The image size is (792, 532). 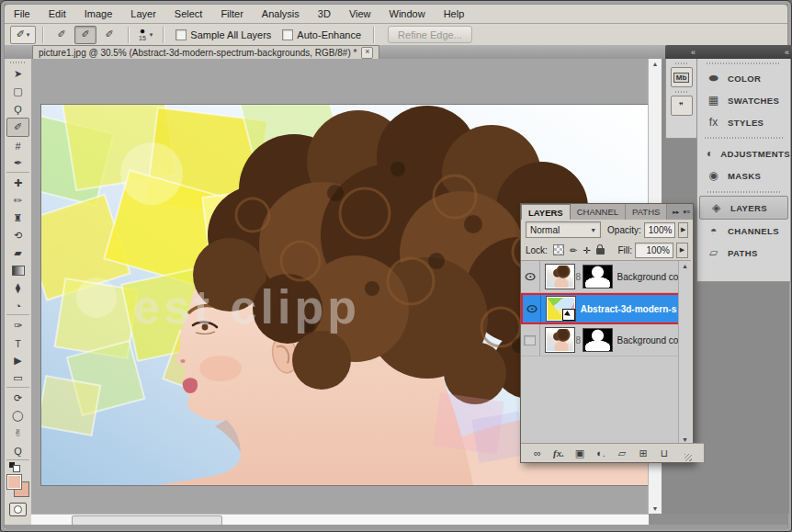 What do you see at coordinates (601, 453) in the screenshot?
I see `new-adjustment-layer-button: ◐.` at bounding box center [601, 453].